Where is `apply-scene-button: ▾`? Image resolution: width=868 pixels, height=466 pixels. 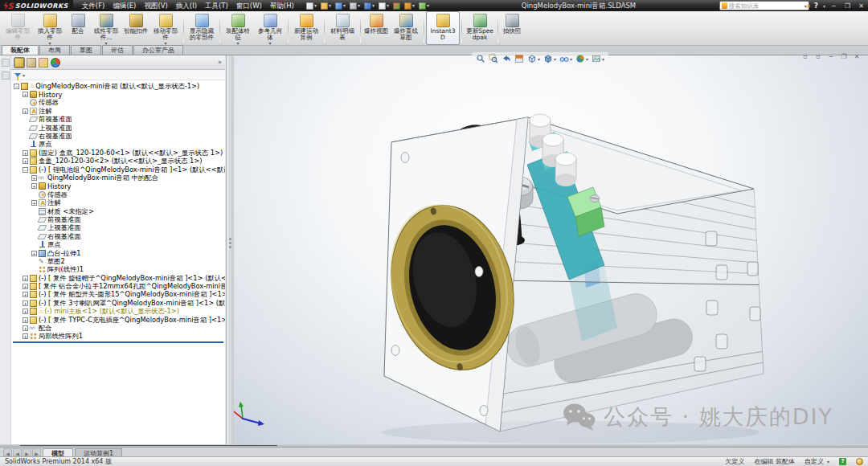 apply-scene-button: ▾ is located at coordinates (598, 59).